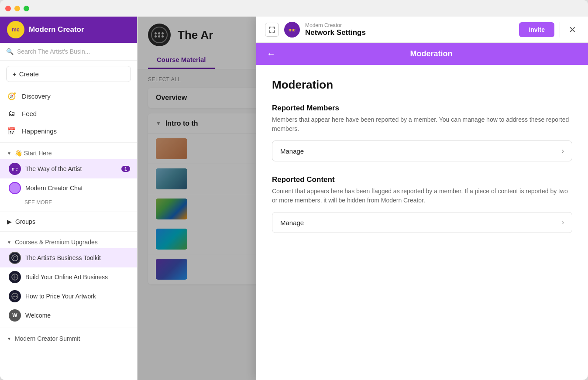 Image resolution: width=588 pixels, height=380 pixels. What do you see at coordinates (126, 169) in the screenshot?
I see `way-artist-badge: 1` at bounding box center [126, 169].